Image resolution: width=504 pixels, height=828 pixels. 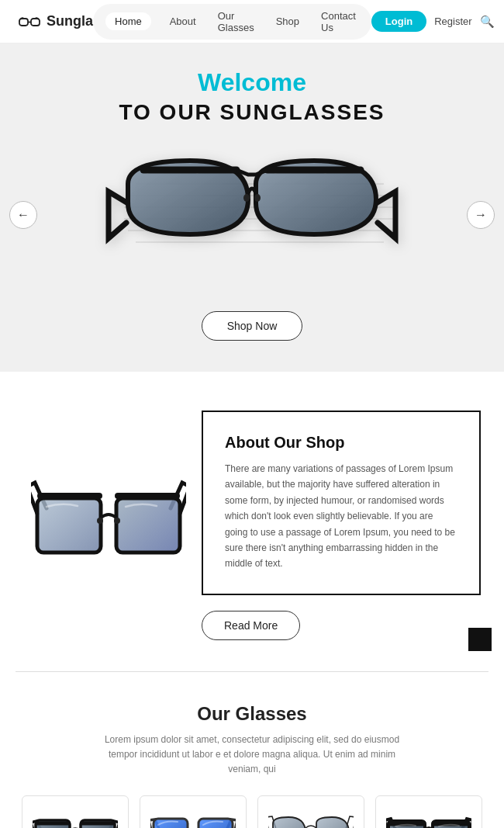 What do you see at coordinates (252, 755) in the screenshot?
I see `glasses-section-subtitle: Lorem ipsum dolor sit amet, consectetur …` at bounding box center [252, 755].